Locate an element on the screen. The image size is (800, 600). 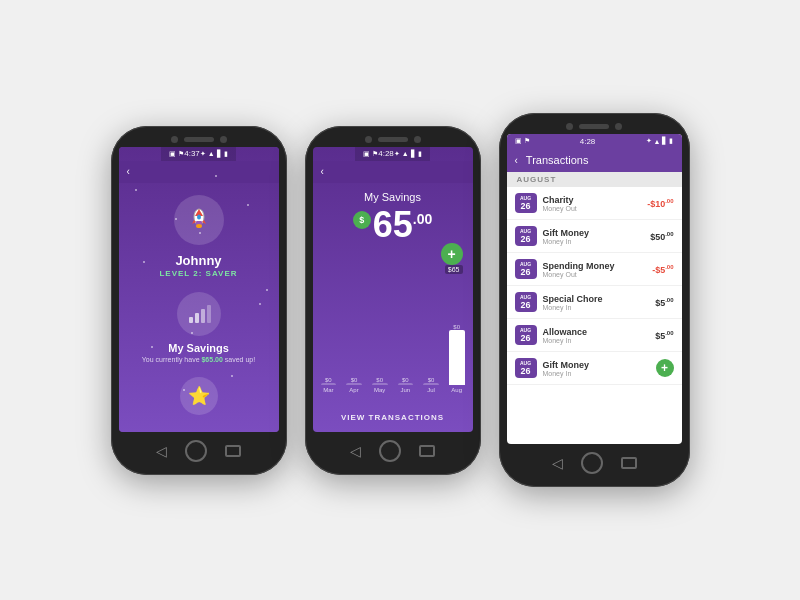
tx-amount-chore: $5.00 is located at coordinates (664, 302).